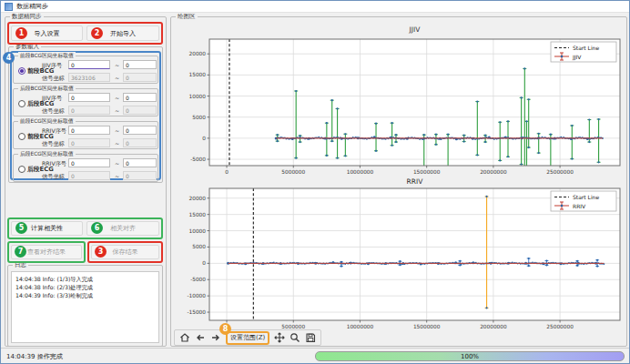 The height and width of the screenshot is (364, 630). I want to click on section-rear-bcg: 后段BCG区间坐标取值 后段BCG JJIV序号 ~ 信号坐标 ~, so click(86, 102).